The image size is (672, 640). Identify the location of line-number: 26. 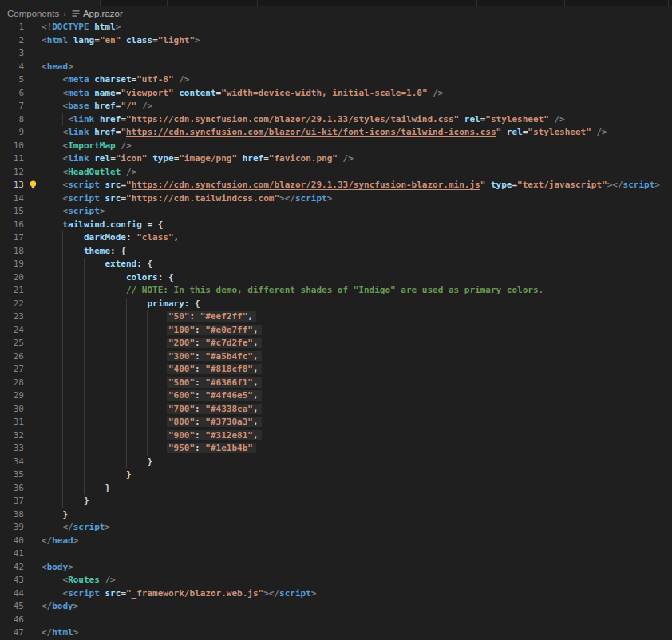
(12, 358).